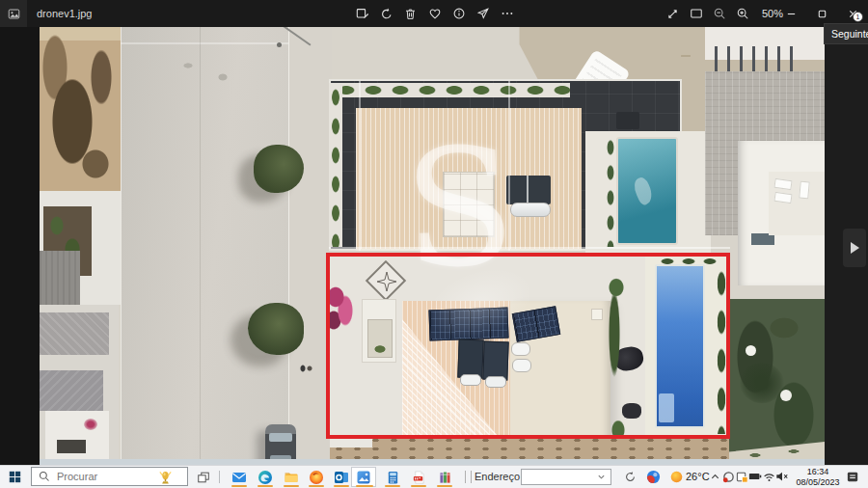 The image size is (868, 488). I want to click on taskbar-globe-app-icon, so click(653, 476).